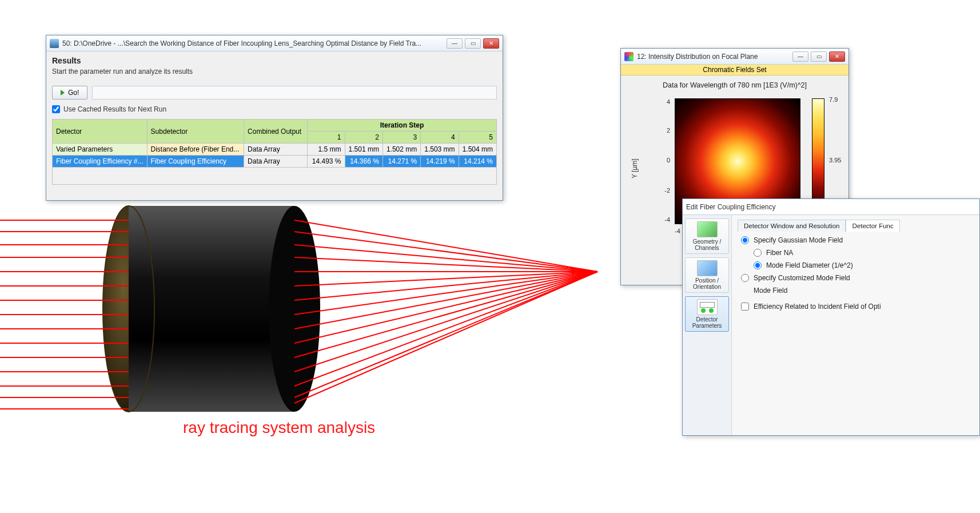 This screenshot has height=513, width=980. Describe the element at coordinates (745, 307) in the screenshot. I see `checkbox-efficiency` at that location.